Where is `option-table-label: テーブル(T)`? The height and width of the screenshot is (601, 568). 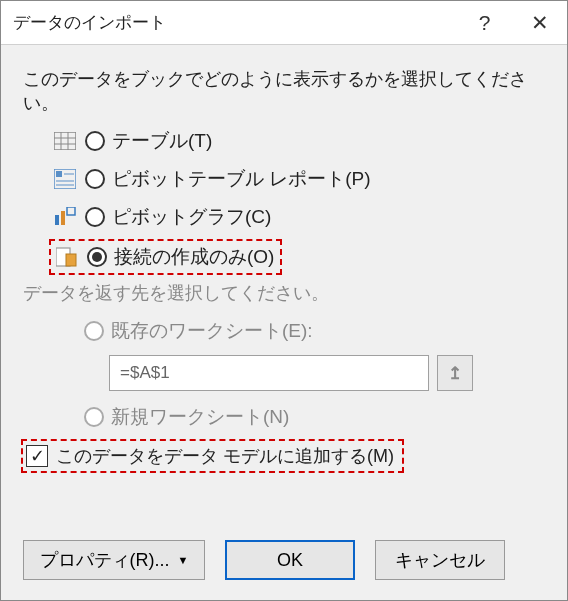
option-table-label: テーブル(T) is located at coordinates (162, 141).